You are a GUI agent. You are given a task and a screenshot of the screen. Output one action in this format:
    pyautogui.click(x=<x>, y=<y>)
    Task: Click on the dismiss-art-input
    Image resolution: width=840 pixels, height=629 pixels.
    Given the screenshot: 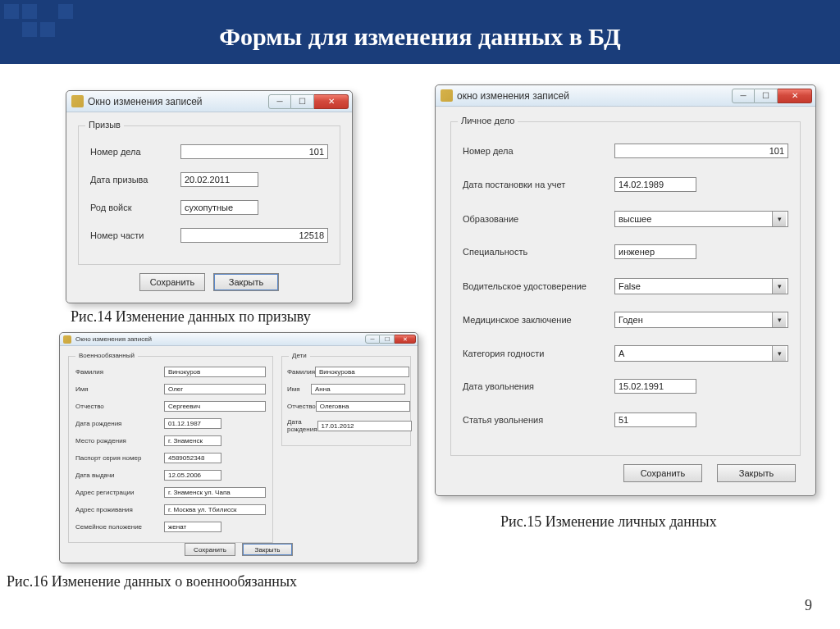 What is the action you would take?
    pyautogui.click(x=655, y=420)
    